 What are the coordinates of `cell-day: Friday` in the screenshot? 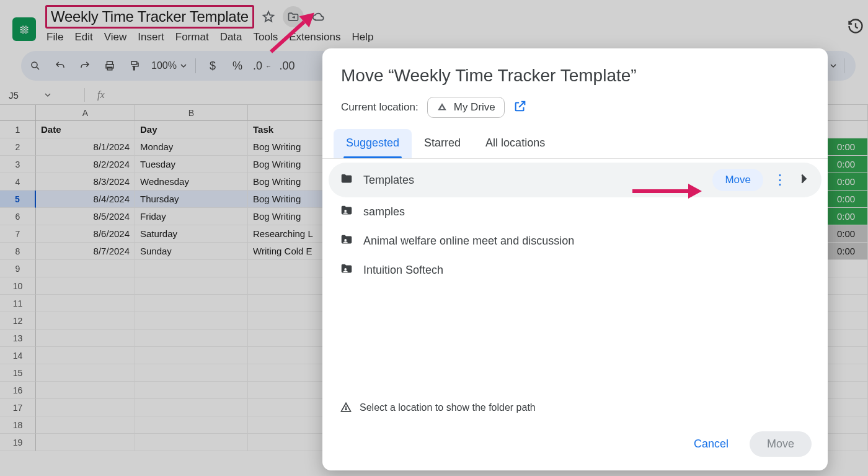 It's located at (192, 217).